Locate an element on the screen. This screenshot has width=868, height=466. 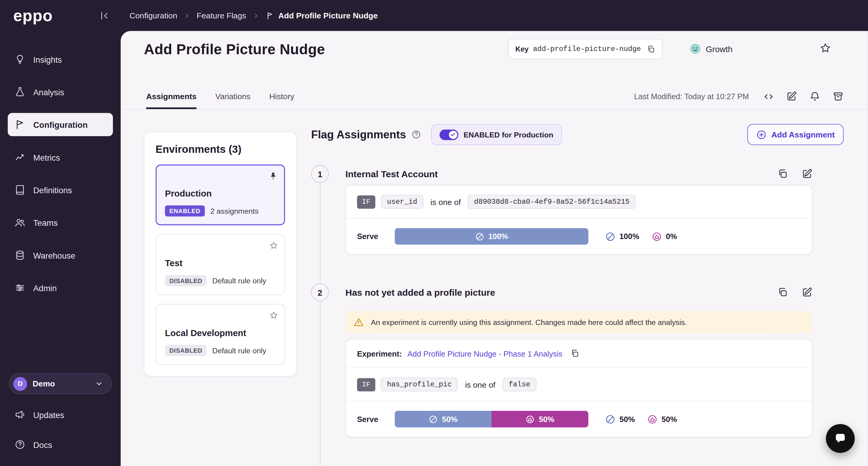
flag-assignments-header: Flag Assignments ENABLED for Production is located at coordinates (578, 134).